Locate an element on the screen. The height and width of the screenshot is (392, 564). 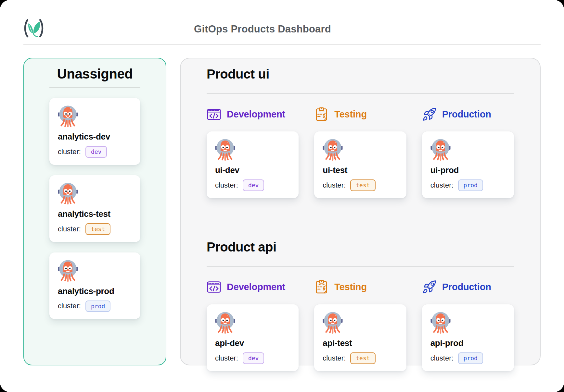
app-card-ui-test: ui-test cluster: test is located at coordinates (360, 165).